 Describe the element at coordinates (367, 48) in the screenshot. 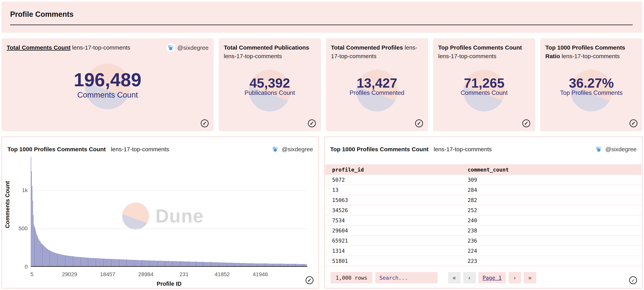

I see `card-title-link: Total Commented Profiles` at that location.